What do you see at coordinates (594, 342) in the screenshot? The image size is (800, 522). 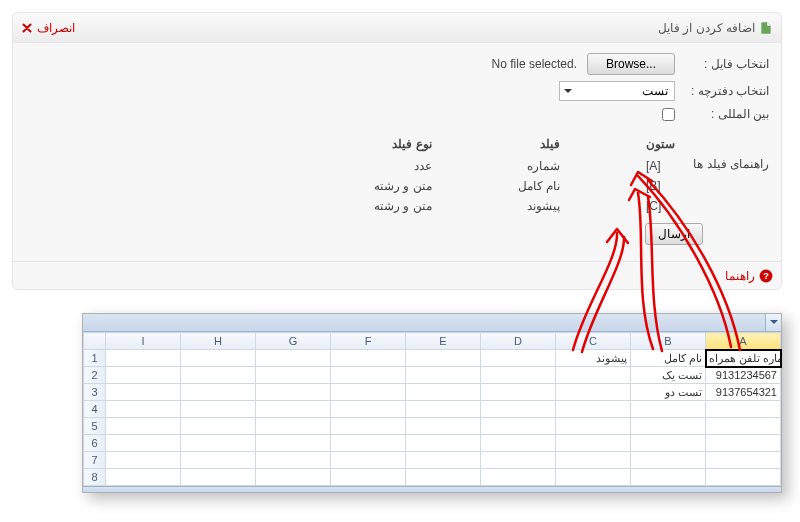 I see `col-header-c: C` at bounding box center [594, 342].